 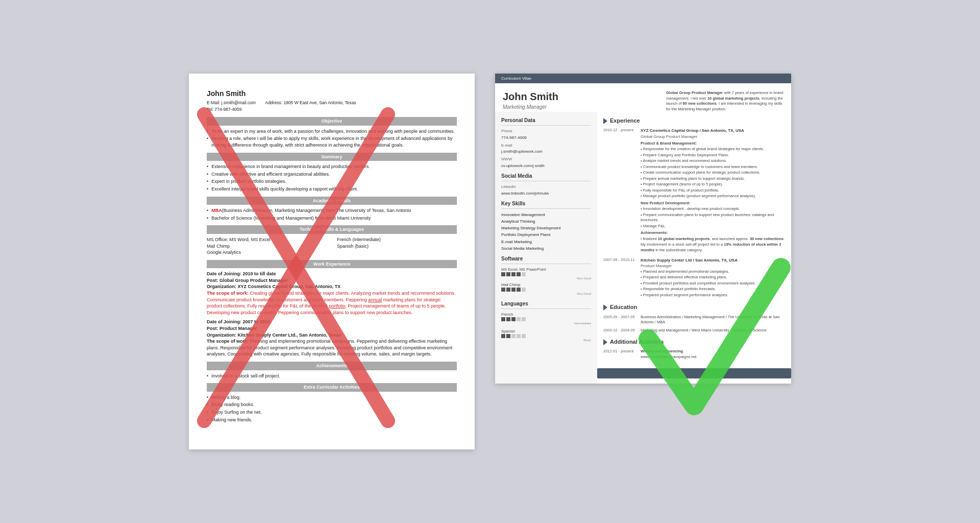 What do you see at coordinates (546, 242) in the screenshot?
I see `skill-item-5: E-mail Marketing` at bounding box center [546, 242].